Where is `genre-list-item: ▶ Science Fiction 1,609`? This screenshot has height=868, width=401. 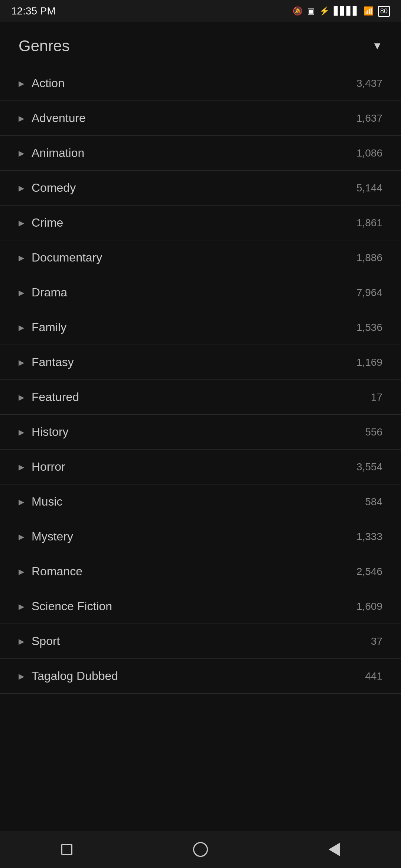 genre-list-item: ▶ Science Fiction 1,609 is located at coordinates (200, 606).